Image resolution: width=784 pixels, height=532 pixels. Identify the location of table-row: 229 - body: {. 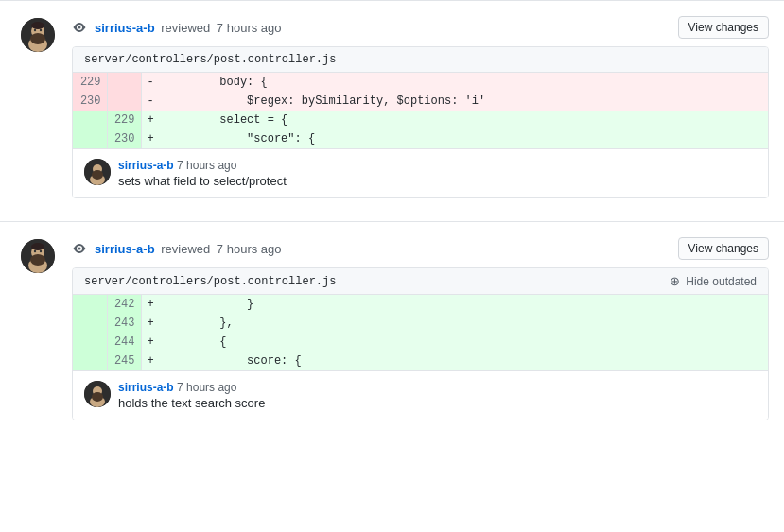
(420, 82).